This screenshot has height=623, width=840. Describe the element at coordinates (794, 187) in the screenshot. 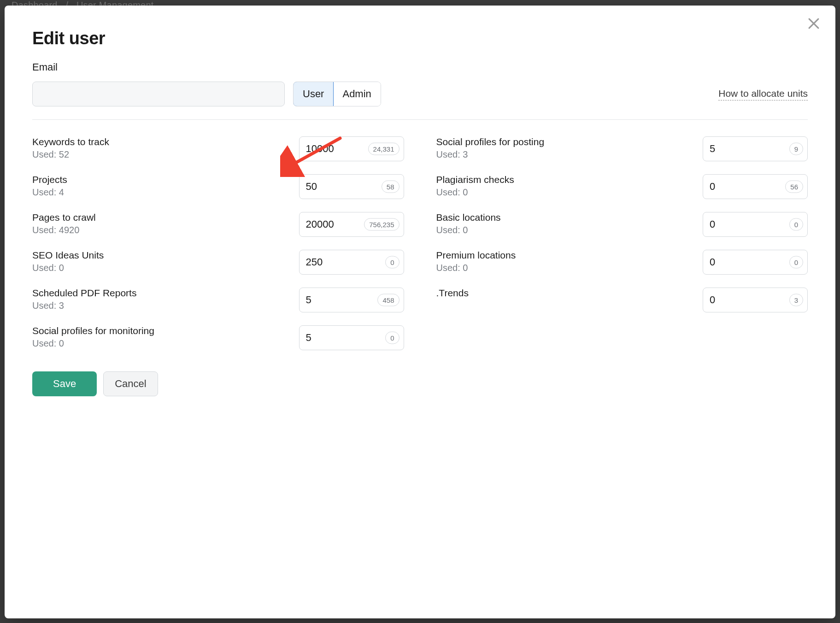

I see `limit-available-badge: 56` at that location.